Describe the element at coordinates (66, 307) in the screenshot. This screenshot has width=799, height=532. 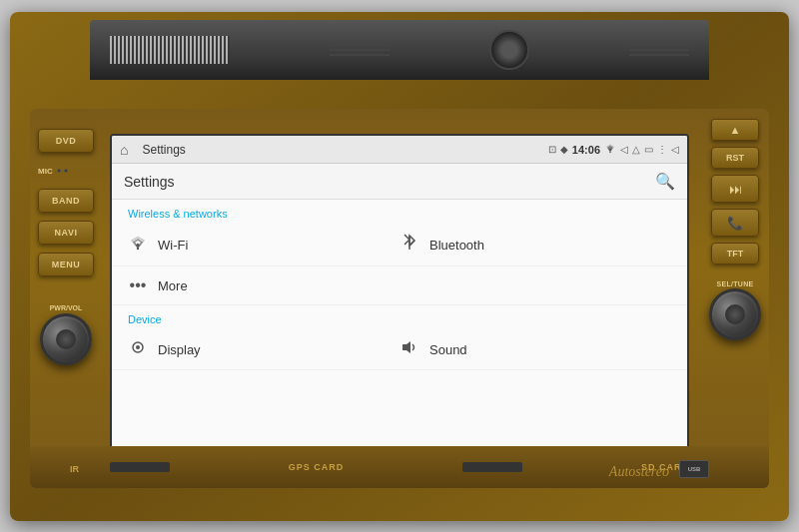
I see `pwr-vol-label: PWR/VOL` at that location.